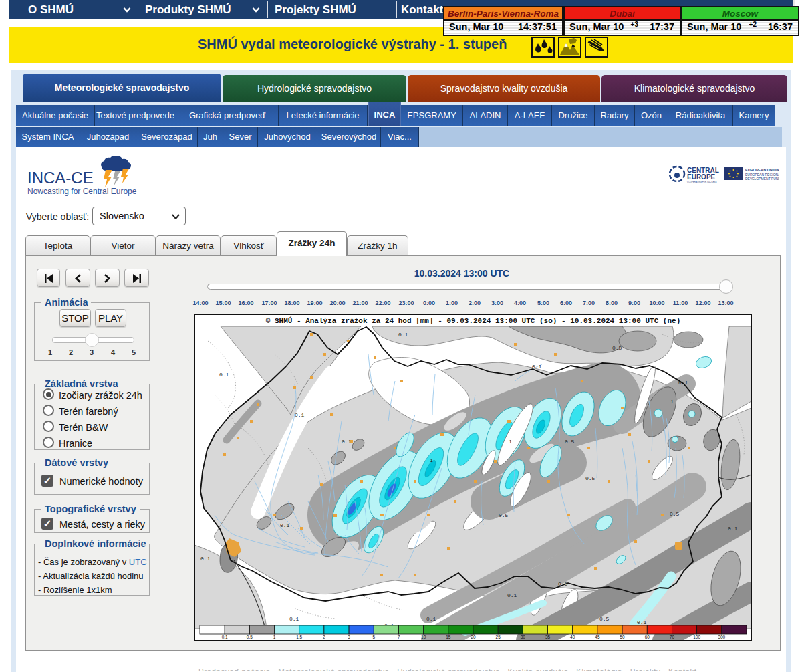  I want to click on svg-text: COOPERATING FOR SUCCESS, so click(702, 182).